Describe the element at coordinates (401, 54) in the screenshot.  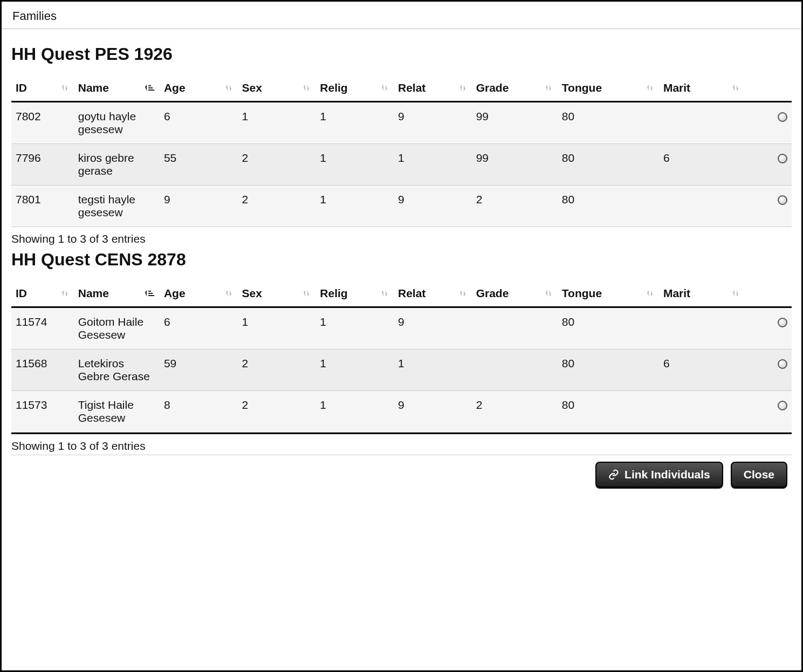
I see `section-title-pes: HH Quest PES 1926` at that location.